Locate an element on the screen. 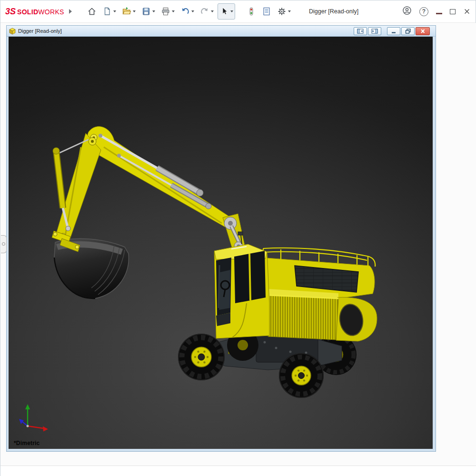 This screenshot has width=476, height=476. collapse-right-pane-icon is located at coordinates (375, 31).